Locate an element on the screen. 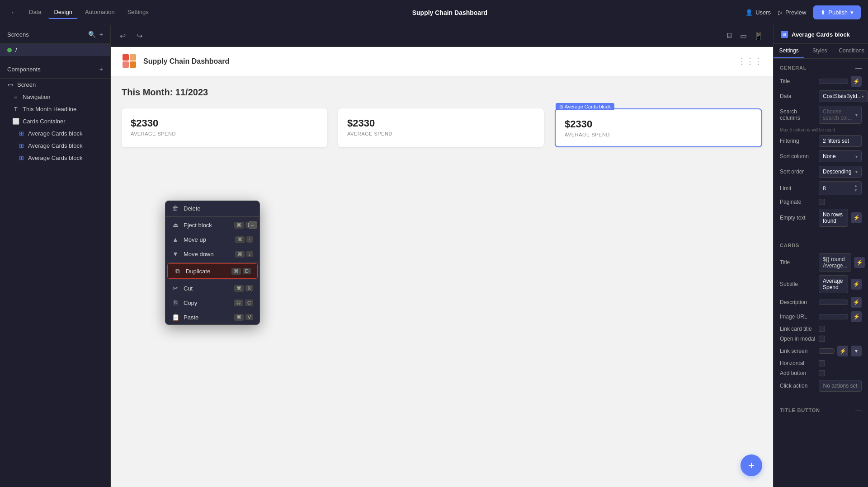 This screenshot has width=868, height=487. search-col-label: Search columns is located at coordinates (798, 115).